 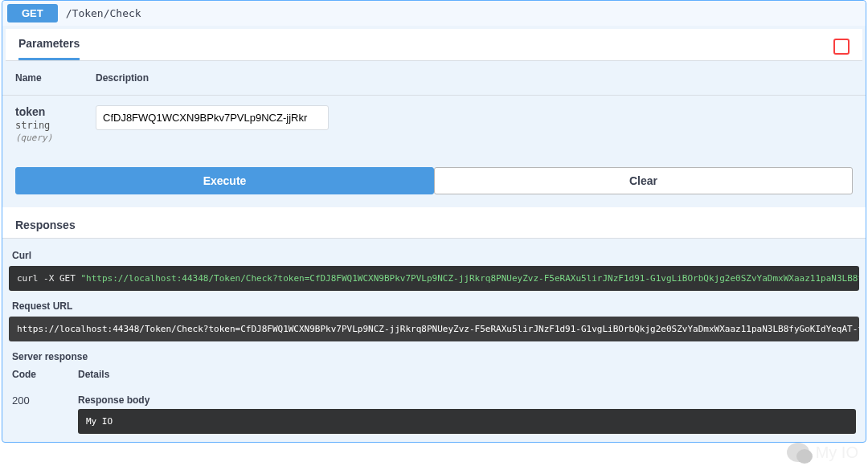 I want to click on curl-command: curl -X GET "https://localhost:44348/Tok…, so click(x=434, y=278).